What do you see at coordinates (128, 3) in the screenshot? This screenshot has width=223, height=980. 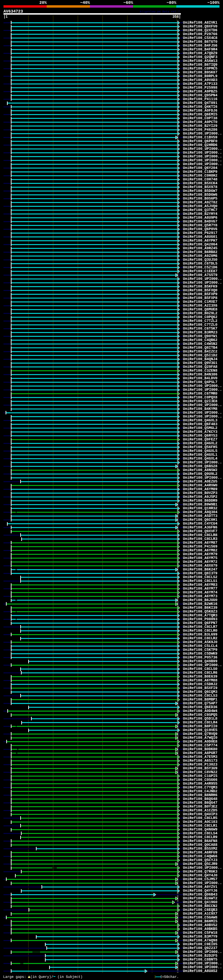 I see `svg-text: ~60%` at bounding box center [128, 3].